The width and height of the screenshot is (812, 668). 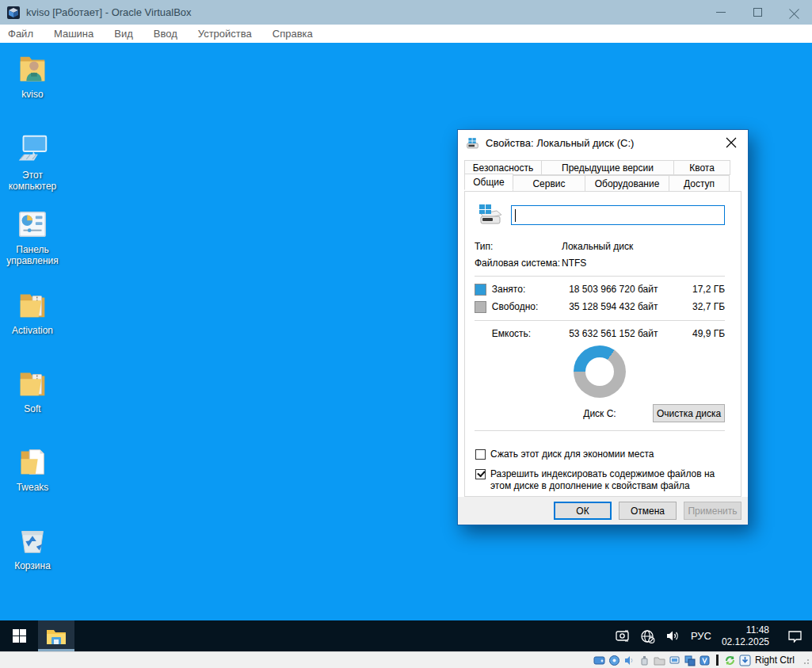 What do you see at coordinates (32, 566) in the screenshot?
I see `desktop-icon-label: Корзина` at bounding box center [32, 566].